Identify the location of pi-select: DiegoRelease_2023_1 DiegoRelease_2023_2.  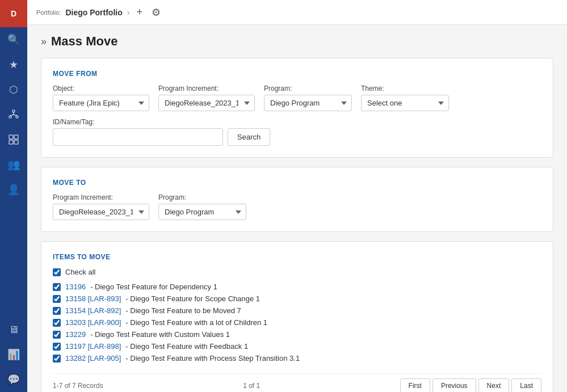
(207, 103).